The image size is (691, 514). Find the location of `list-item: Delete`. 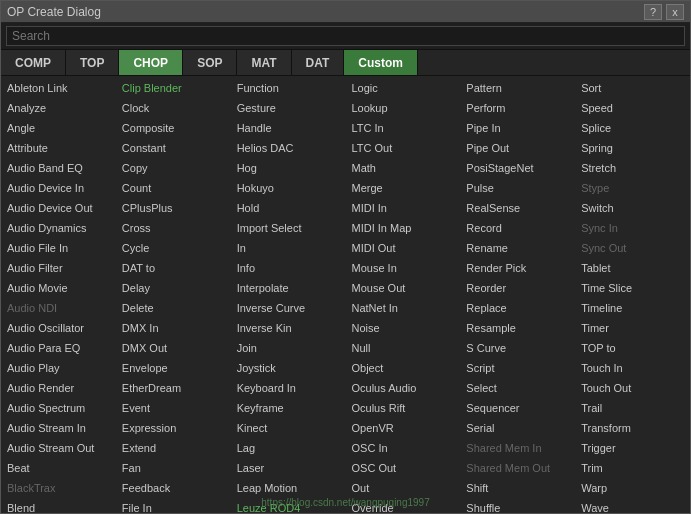

list-item: Delete is located at coordinates (174, 308).